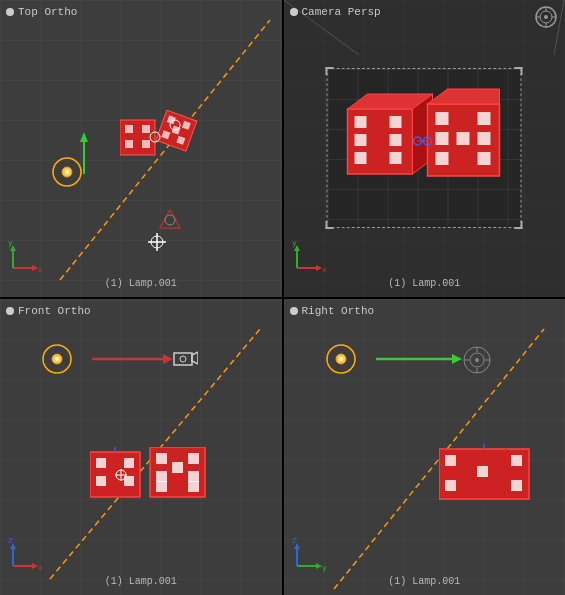 This screenshot has width=565, height=595. What do you see at coordinates (426, 146) in the screenshot?
I see `dice-camera` at bounding box center [426, 146].